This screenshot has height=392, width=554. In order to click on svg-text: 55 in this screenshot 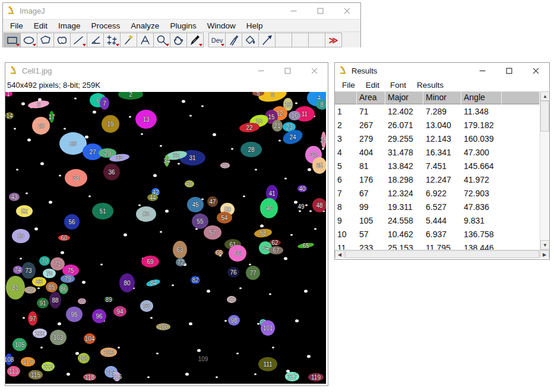, I will do `click(200, 222)`.